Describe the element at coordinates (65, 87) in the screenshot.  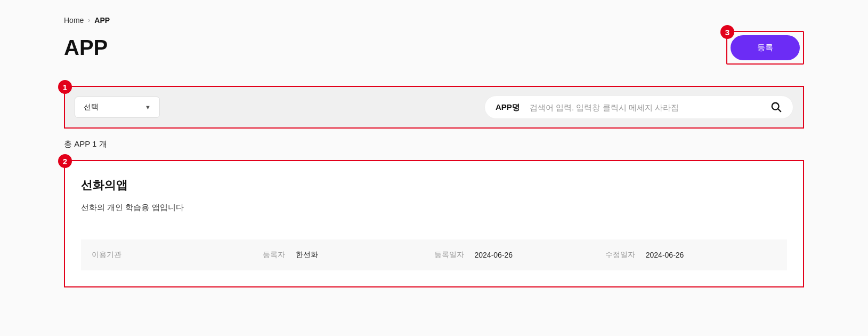
I see `callout-badge-1: 1` at that location.